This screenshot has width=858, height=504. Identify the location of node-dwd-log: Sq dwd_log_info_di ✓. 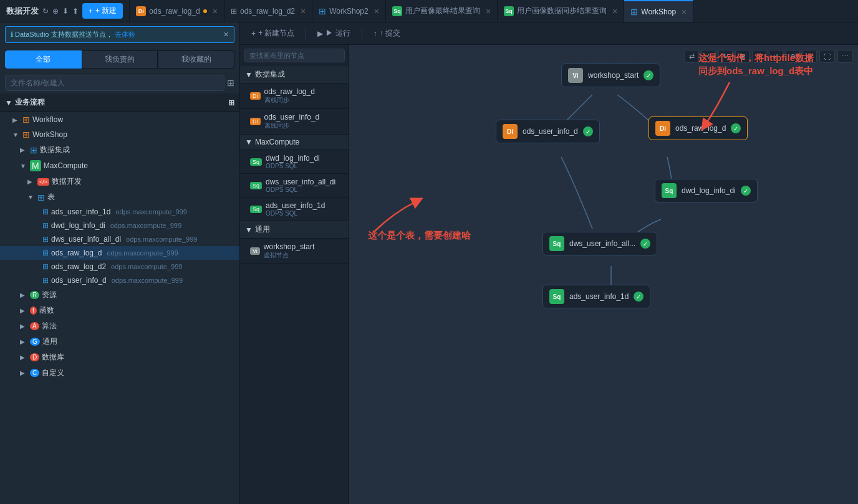
(706, 191).